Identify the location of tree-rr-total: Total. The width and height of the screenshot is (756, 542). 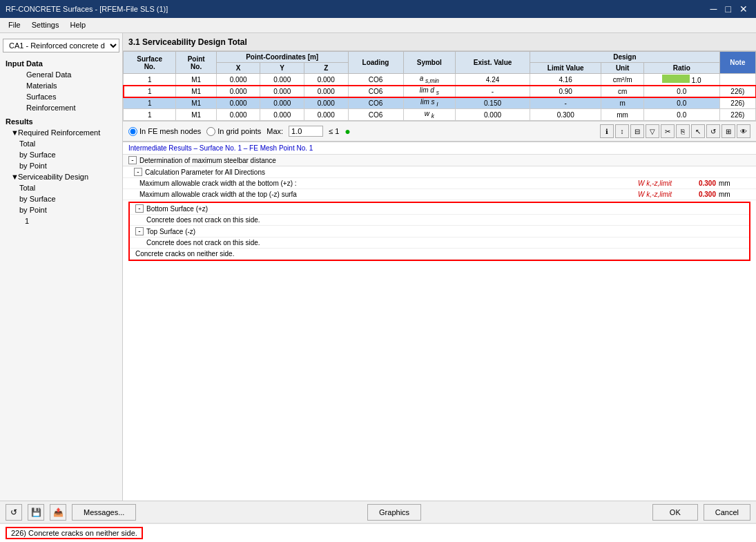
(61, 144).